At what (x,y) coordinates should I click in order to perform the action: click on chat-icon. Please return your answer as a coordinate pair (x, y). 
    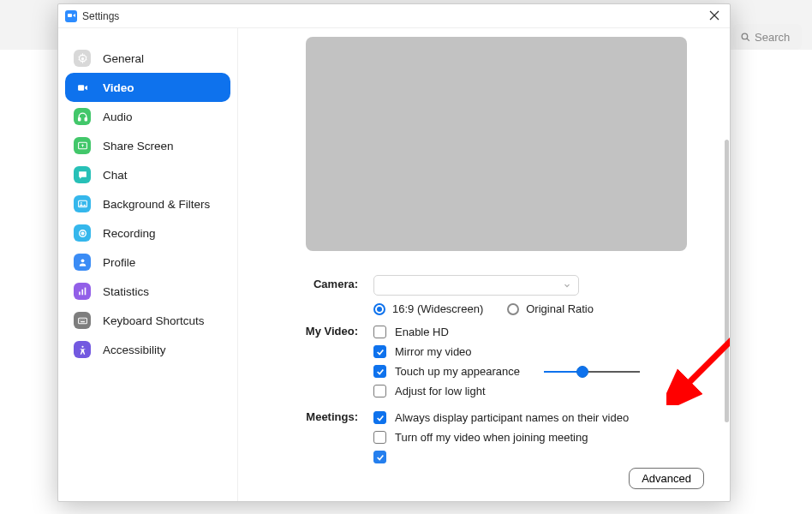
    Looking at the image, I should click on (82, 175).